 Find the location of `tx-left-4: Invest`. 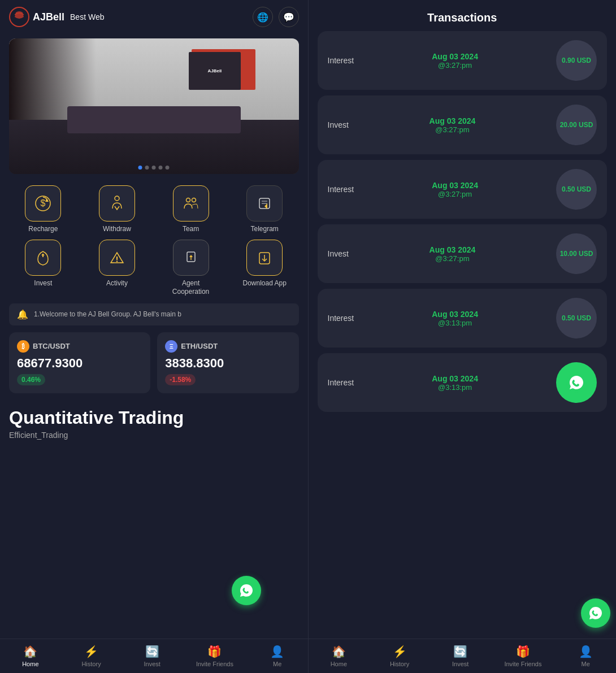

tx-left-4: Invest is located at coordinates (338, 254).